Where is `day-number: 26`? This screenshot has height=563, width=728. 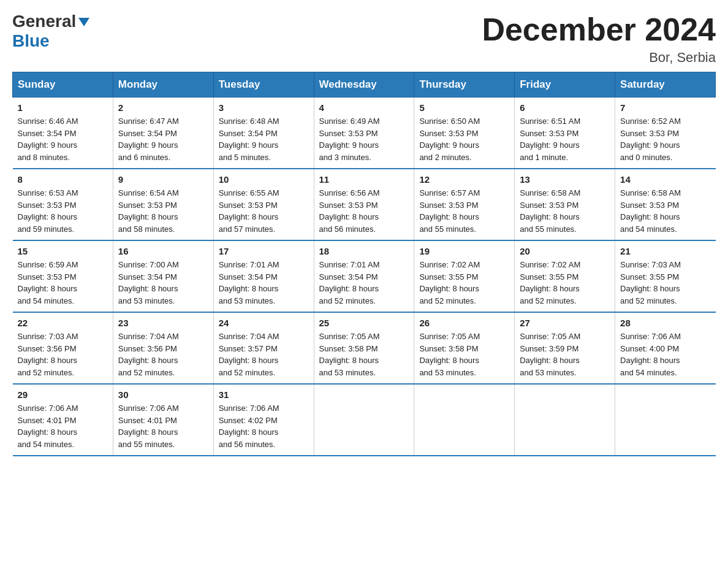 day-number: 26 is located at coordinates (464, 323).